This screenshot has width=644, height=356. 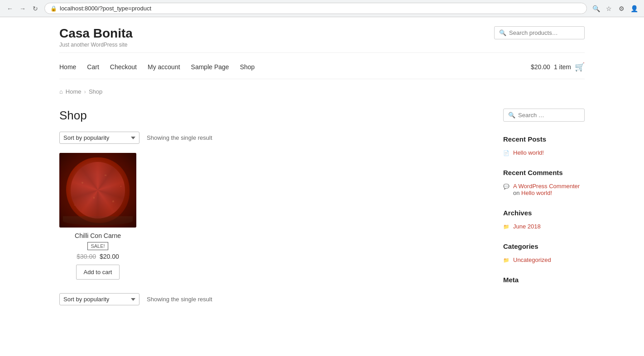 What do you see at coordinates (539, 33) in the screenshot?
I see `header-search: 🔍` at bounding box center [539, 33].